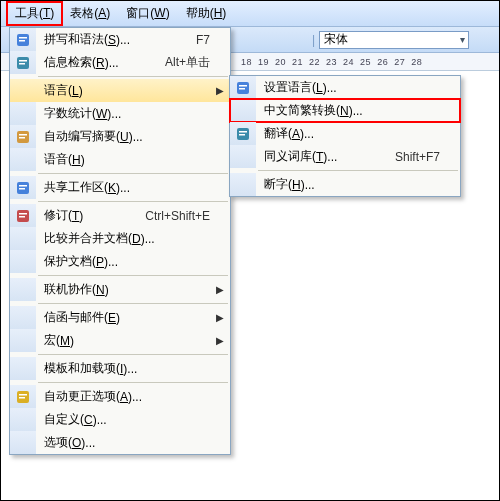  What do you see at coordinates (206, 14) in the screenshot?
I see `menubar-item-h: 帮助(H)` at bounding box center [206, 14].